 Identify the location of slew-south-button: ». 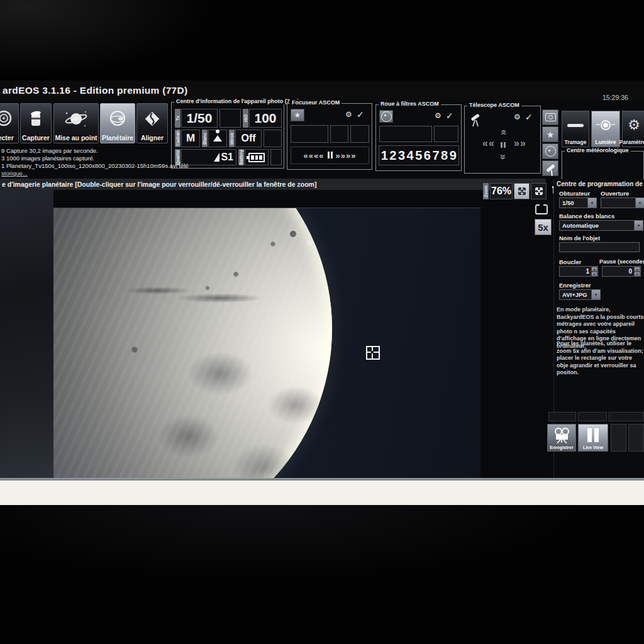
(503, 157).